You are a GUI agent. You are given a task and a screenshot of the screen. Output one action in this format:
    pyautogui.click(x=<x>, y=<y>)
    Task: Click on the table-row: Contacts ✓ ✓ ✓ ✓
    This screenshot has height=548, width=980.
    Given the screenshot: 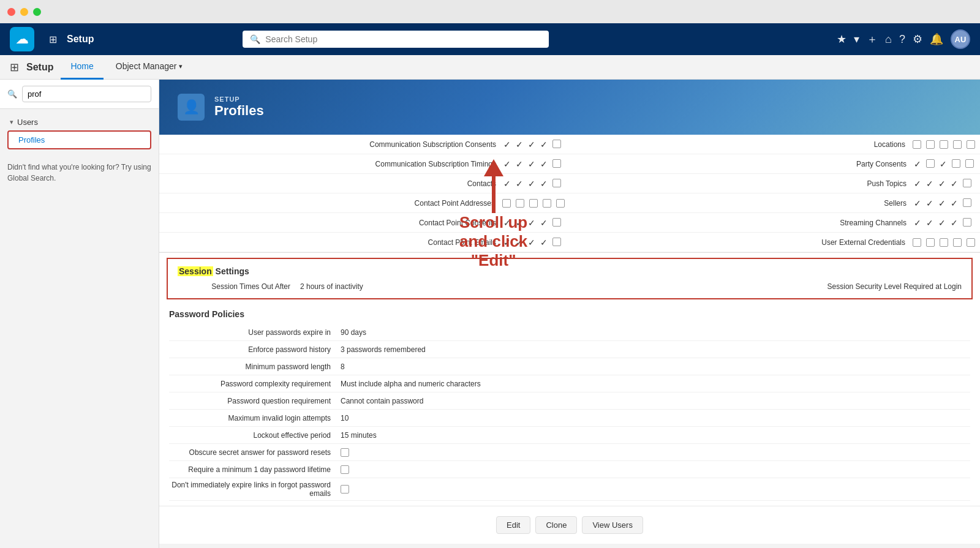 What is the action you would take?
    pyautogui.click(x=364, y=184)
    